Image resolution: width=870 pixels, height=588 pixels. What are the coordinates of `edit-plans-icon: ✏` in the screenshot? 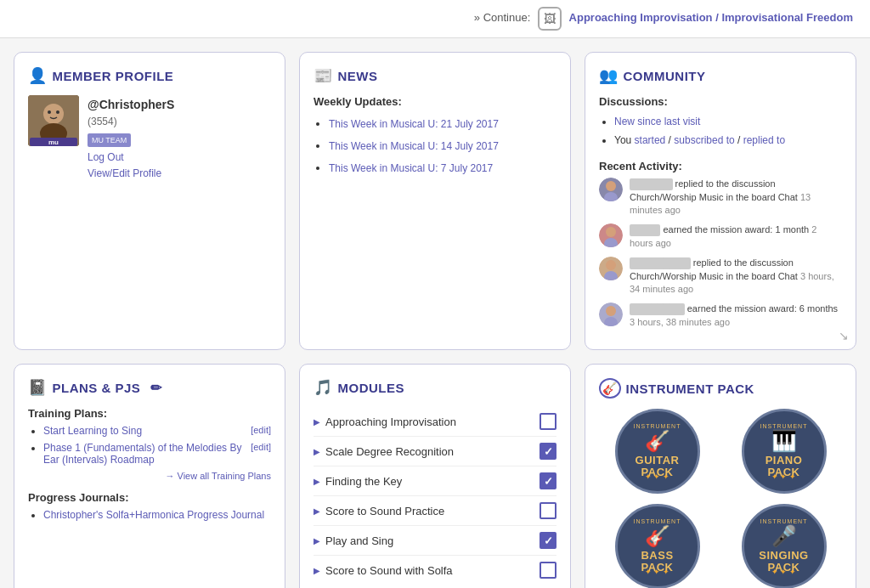 It's located at (156, 387).